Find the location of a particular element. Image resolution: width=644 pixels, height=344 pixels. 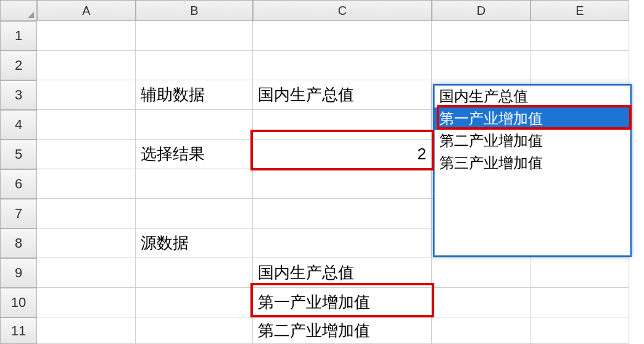

cell-A9 is located at coordinates (86, 273).